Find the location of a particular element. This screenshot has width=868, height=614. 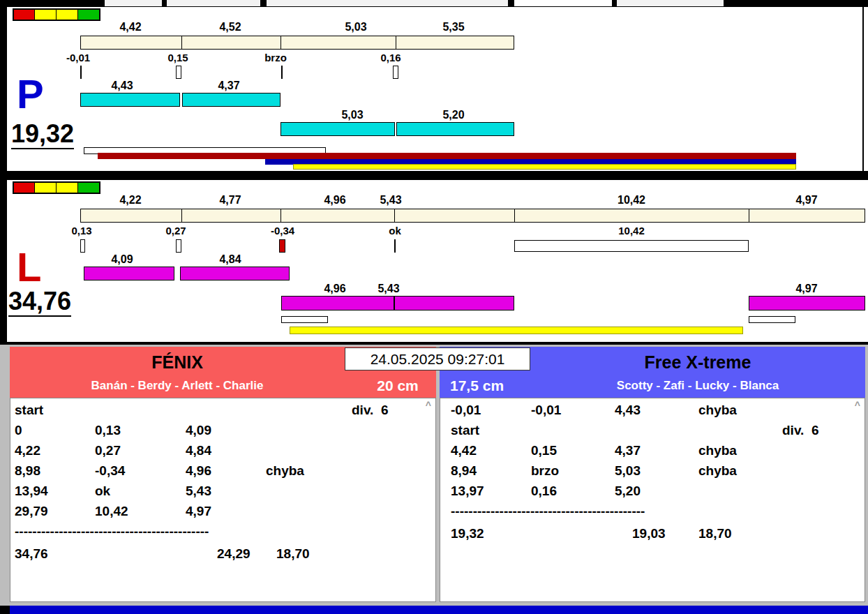

dog-time-label: 4,09 is located at coordinates (121, 260).